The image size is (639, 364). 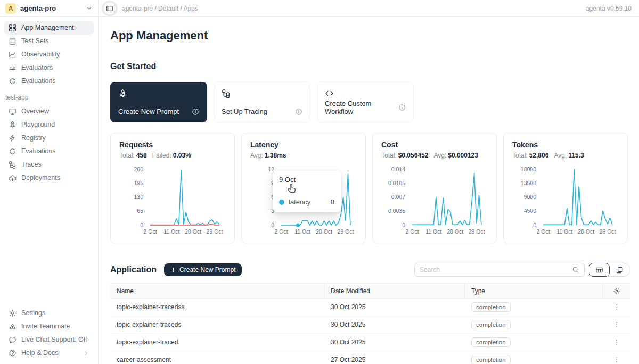 What do you see at coordinates (110, 9) in the screenshot?
I see `sidebar-collapse-button` at bounding box center [110, 9].